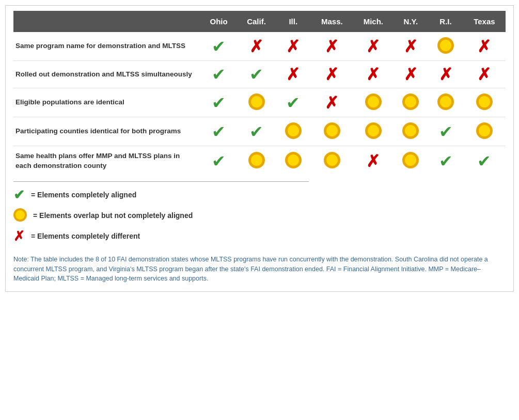 The image size is (519, 420). I want to click on cell-1-3: ✗, so click(333, 74).